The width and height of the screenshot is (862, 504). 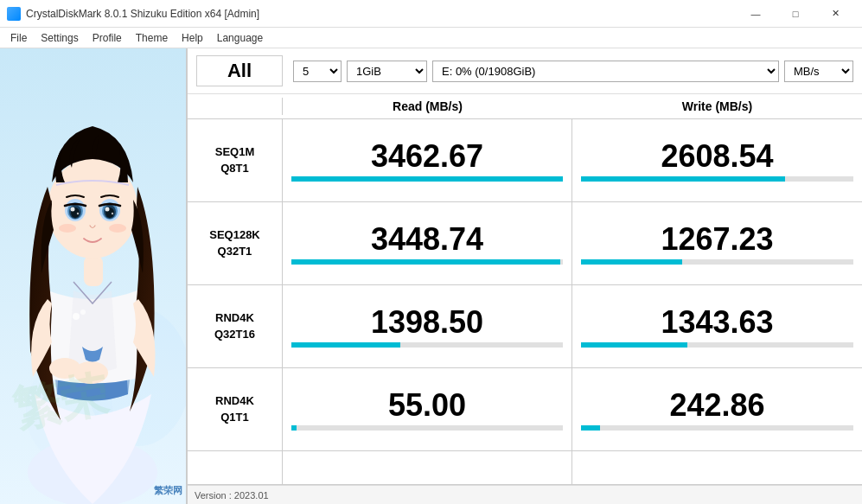 I want to click on status-bar: Version : 2023.01, so click(x=525, y=494).